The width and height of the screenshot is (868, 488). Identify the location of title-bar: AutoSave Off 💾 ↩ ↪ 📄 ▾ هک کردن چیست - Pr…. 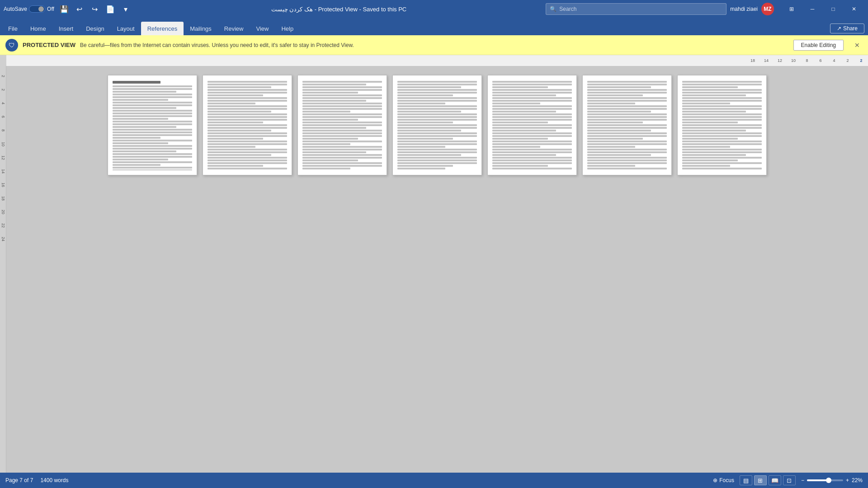
(434, 9).